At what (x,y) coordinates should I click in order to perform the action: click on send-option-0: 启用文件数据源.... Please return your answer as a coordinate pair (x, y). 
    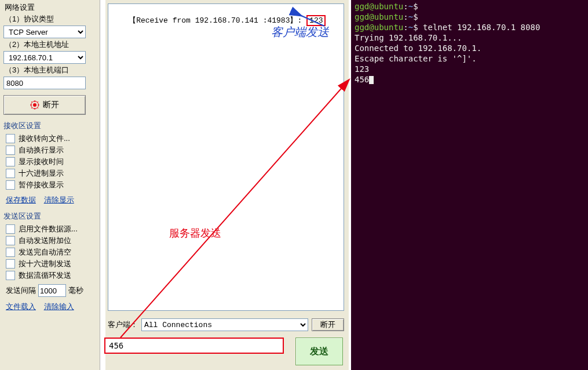
    Looking at the image, I should click on (53, 229).